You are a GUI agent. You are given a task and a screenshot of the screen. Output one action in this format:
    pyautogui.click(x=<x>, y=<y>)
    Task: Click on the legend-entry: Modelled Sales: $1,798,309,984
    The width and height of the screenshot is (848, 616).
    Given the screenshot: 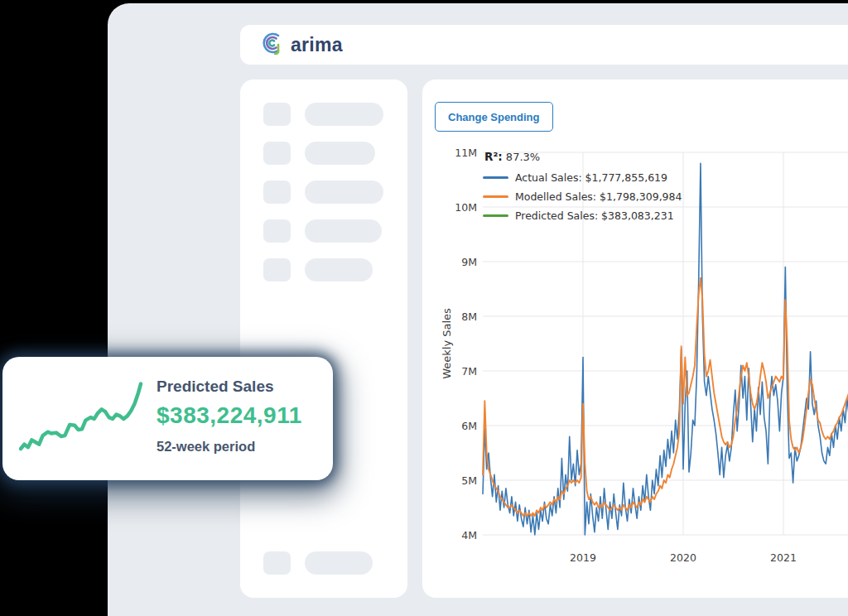 What is the action you would take?
    pyautogui.click(x=582, y=197)
    